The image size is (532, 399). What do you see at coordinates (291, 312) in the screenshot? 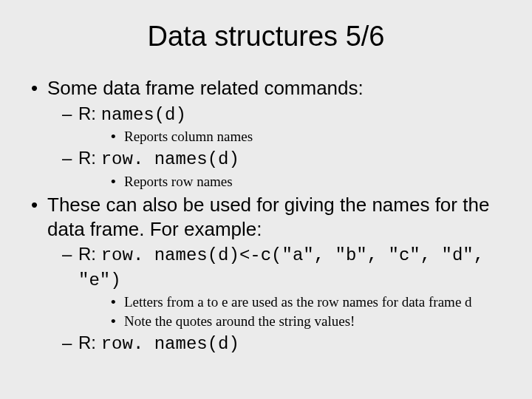
I see `bullet-2-sub-1-notes: Letters from a to e are used as the row …` at bounding box center [291, 312].